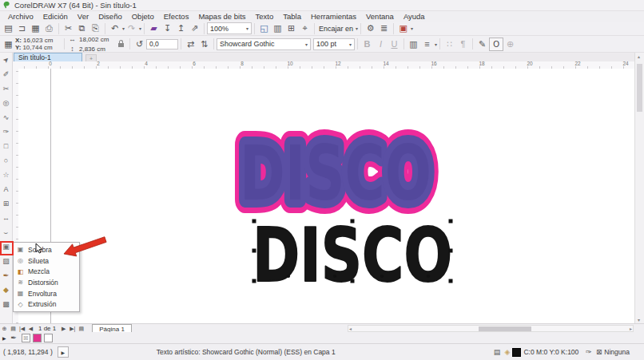 The height and width of the screenshot is (360, 644). Describe the element at coordinates (6, 175) in the screenshot. I see `polygon-tool: ☆` at that location.